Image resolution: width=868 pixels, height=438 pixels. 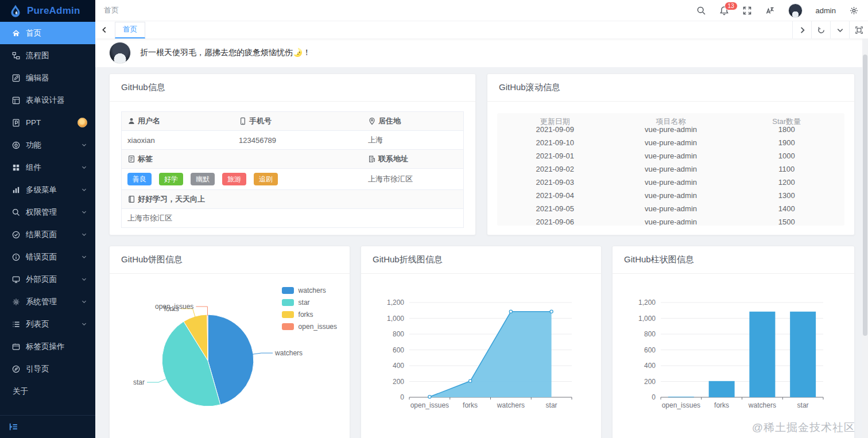 I want to click on sidebar-item-label: 标签页操作, so click(x=45, y=347).